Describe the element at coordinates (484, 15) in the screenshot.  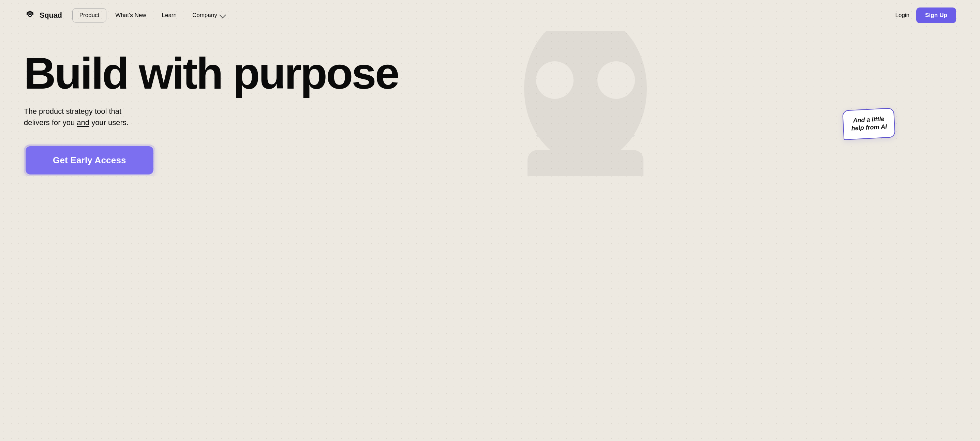
I see `nav-links: Product What's New Learn Company` at that location.